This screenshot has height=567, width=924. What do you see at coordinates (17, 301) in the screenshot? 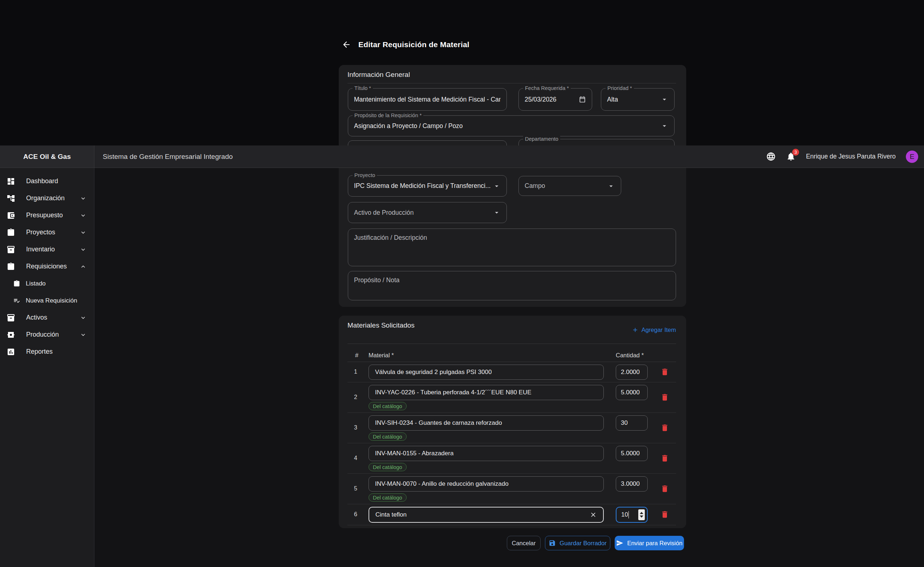
I see `playlist-check-icon` at bounding box center [17, 301].